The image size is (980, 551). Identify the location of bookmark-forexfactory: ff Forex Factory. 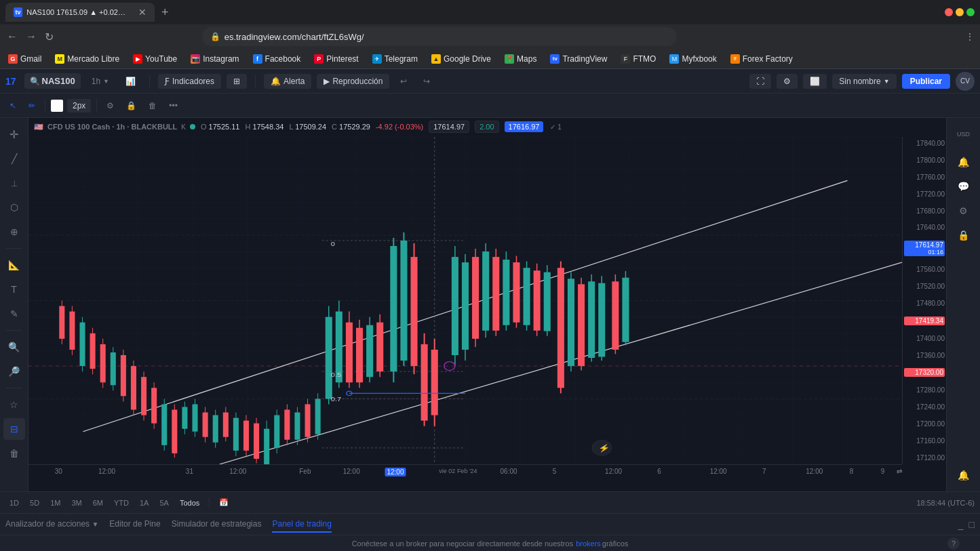
(762, 59).